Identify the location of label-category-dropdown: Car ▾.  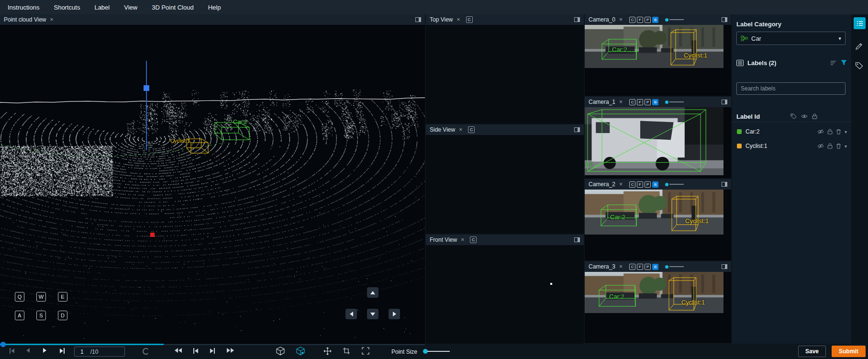
(791, 38).